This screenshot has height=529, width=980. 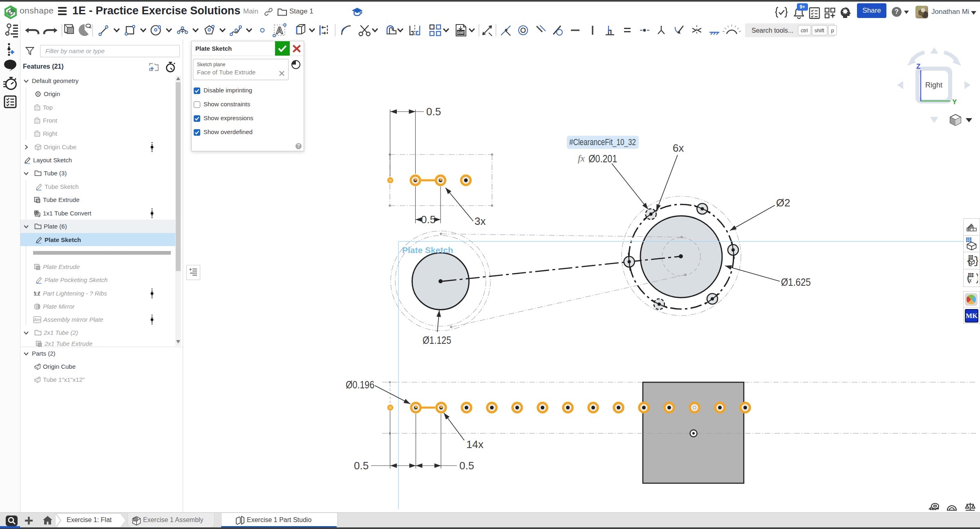 What do you see at coordinates (832, 30) in the screenshot?
I see `svg-text: p` at bounding box center [832, 30].